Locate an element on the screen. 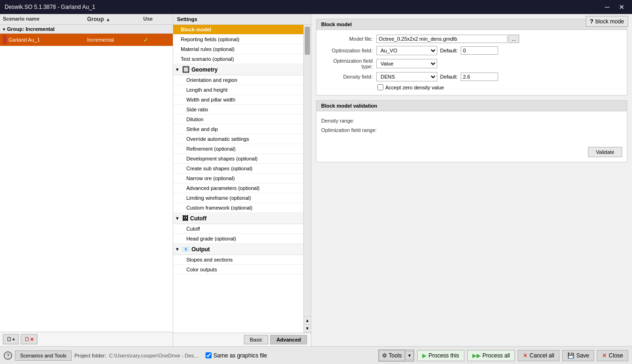 This screenshot has height=364, width=632. tools-button: ⚙ Tools is located at coordinates (392, 356).